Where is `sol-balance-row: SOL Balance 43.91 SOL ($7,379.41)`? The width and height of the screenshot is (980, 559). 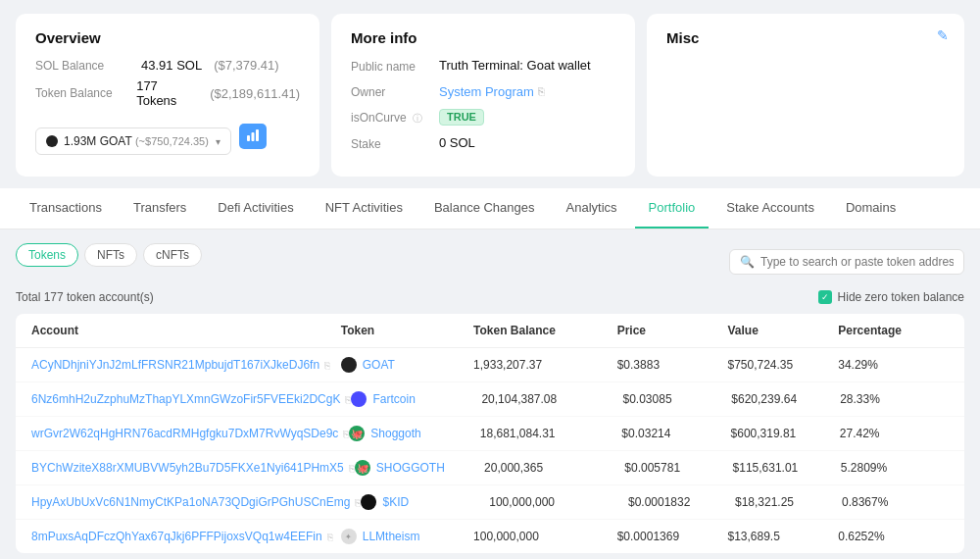
sol-balance-row: SOL Balance 43.91 SOL ($7,379.41) is located at coordinates (168, 65).